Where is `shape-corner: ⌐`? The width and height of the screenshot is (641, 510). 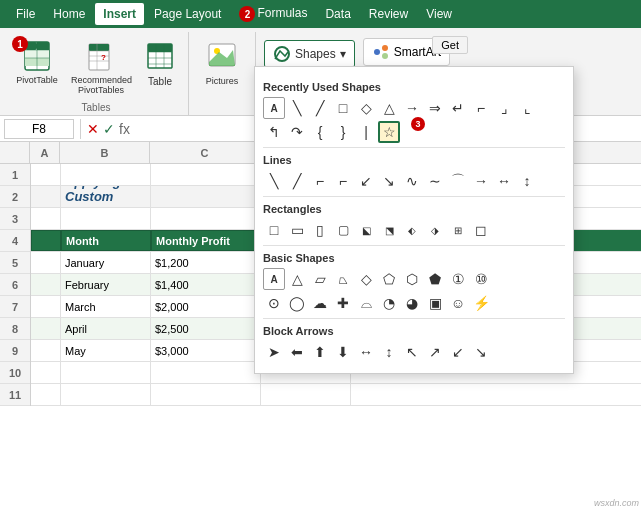 shape-corner: ⌐ is located at coordinates (481, 108).